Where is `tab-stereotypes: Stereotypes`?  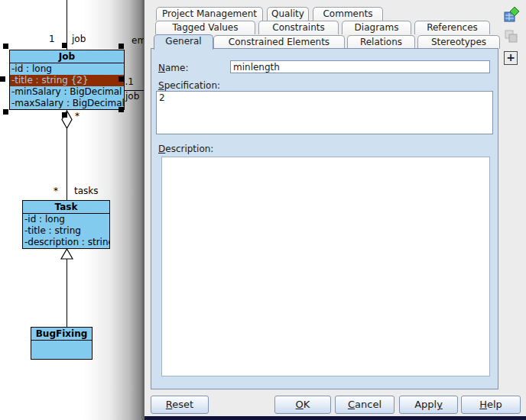
tab-stereotypes: Stereotypes is located at coordinates (459, 42).